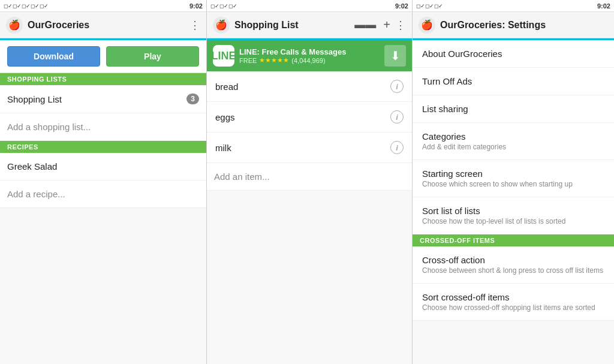 This screenshot has width=614, height=364. I want to click on app-icon-1: 🍎, so click(14, 25).